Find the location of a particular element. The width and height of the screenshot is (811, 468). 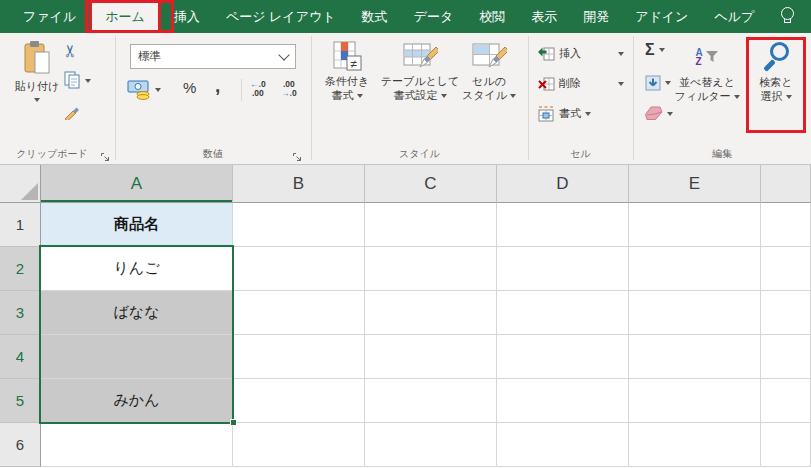

decrease-decimal-button: .00 →.0 is located at coordinates (289, 89).